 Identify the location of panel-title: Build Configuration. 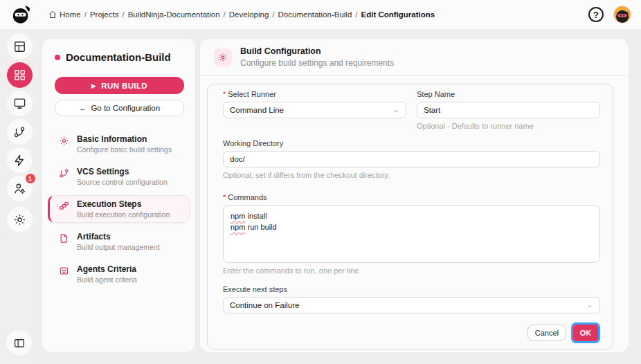
(317, 51).